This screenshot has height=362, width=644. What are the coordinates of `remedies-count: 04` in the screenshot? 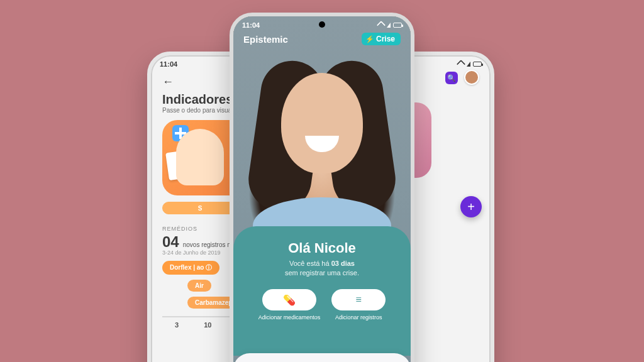 It's located at (171, 242).